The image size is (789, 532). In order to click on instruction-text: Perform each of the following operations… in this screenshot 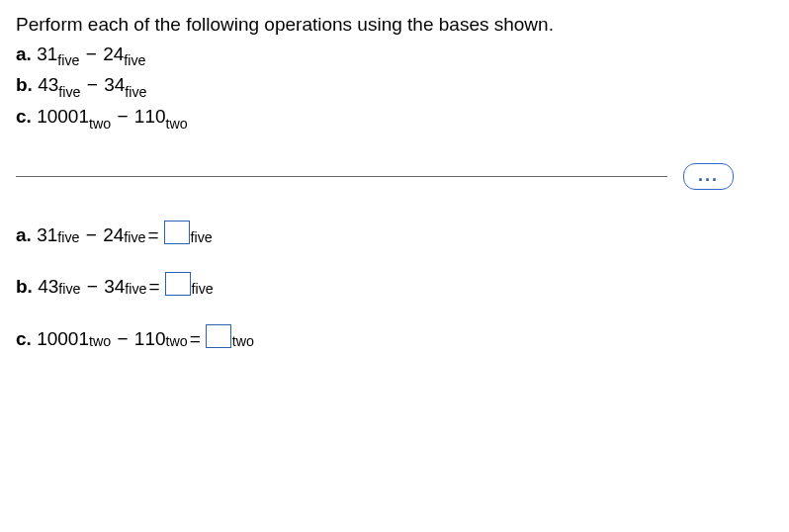, I will do `click(394, 25)`.